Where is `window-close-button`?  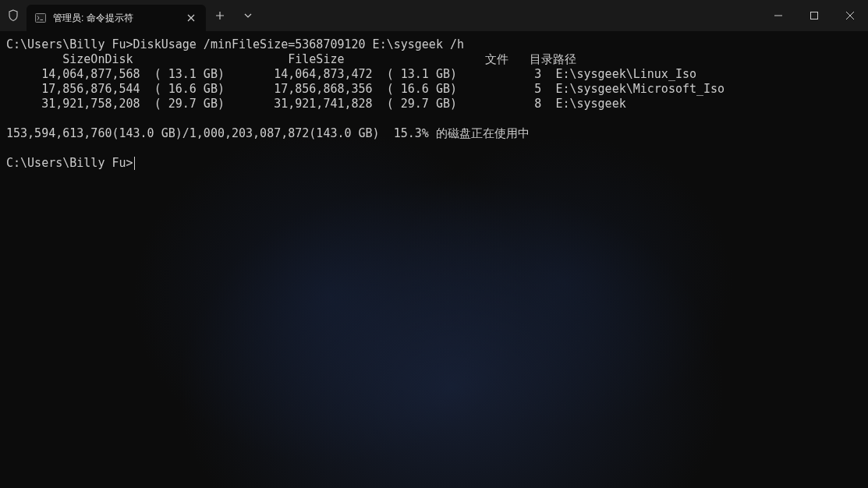 window-close-button is located at coordinates (850, 16).